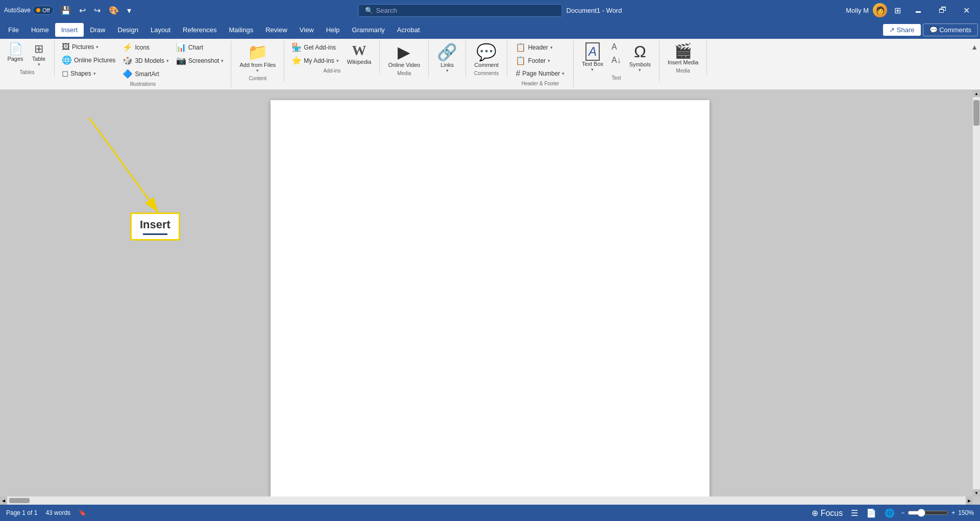 The height and width of the screenshot is (521, 980). Describe the element at coordinates (617, 47) in the screenshot. I see `explore-button: A` at that location.